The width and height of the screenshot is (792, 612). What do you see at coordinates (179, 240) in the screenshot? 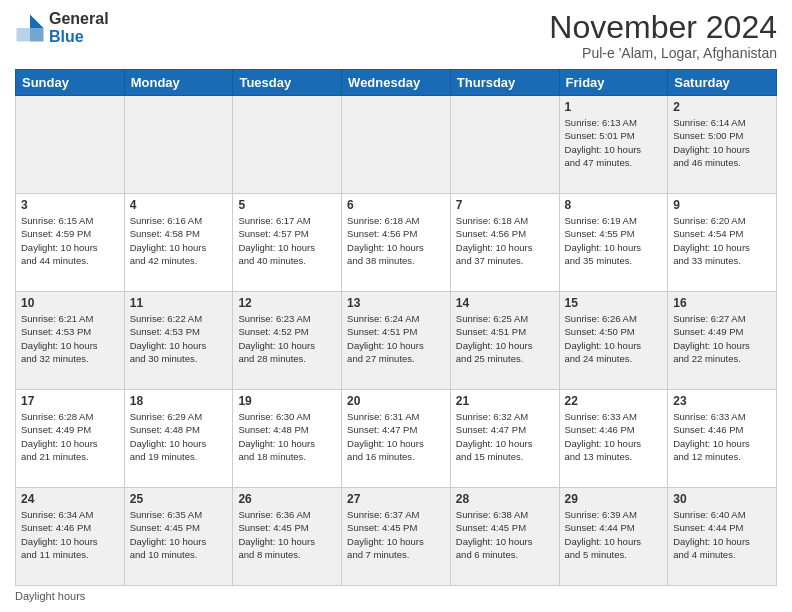
I see `day-info: Sunrise: 6:16 AM Sunset: 4:58 PM Dayligh…` at bounding box center [179, 240].